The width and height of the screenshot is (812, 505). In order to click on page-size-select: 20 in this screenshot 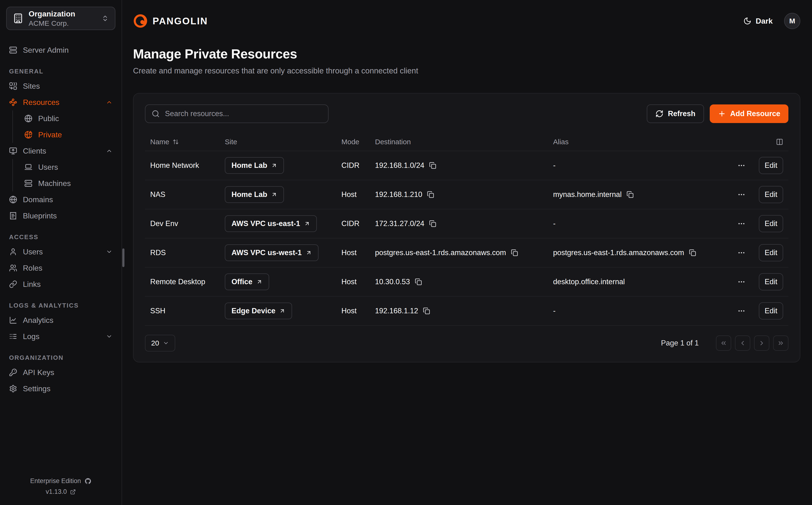, I will do `click(160, 343)`.